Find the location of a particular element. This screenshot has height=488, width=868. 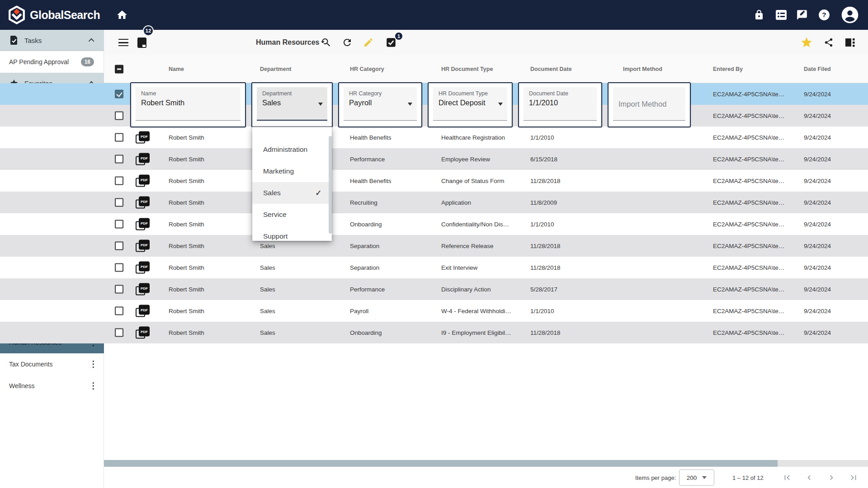

dropdown-blank-option is located at coordinates (292, 133).